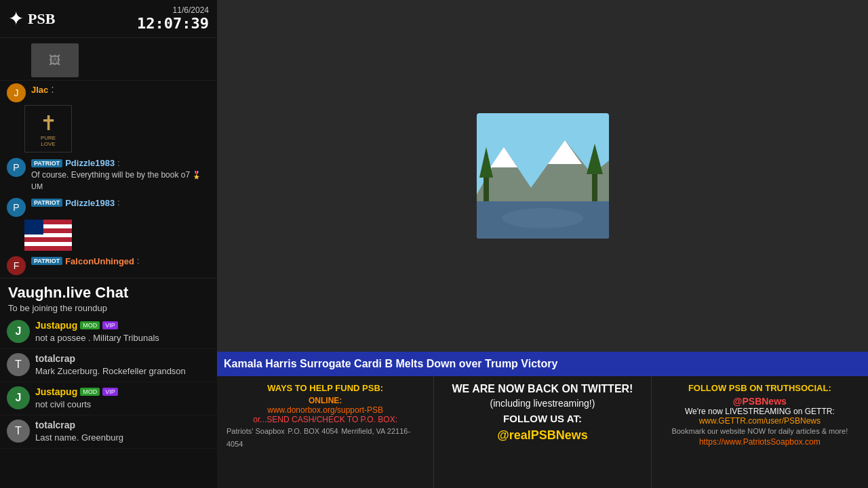 Image resolution: width=868 pixels, height=488 pixels. I want to click on bookmark-text: Bookmark our website NOW for daily artic…, so click(760, 431).